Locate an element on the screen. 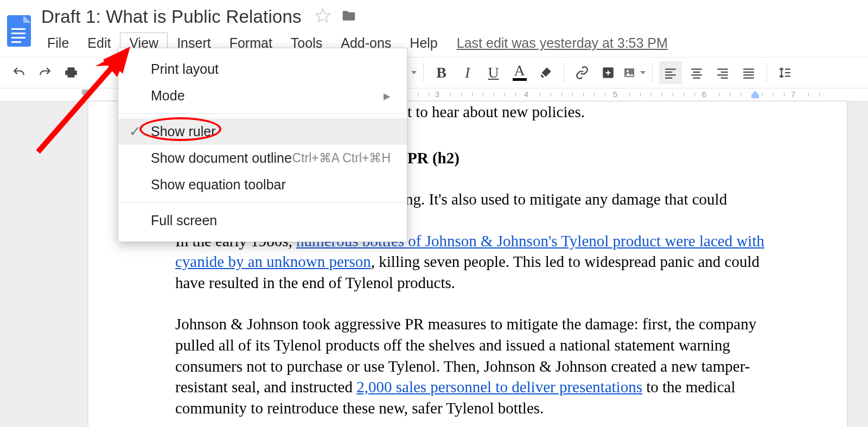 The image size is (868, 427). move-to-folder-icon is located at coordinates (349, 17).